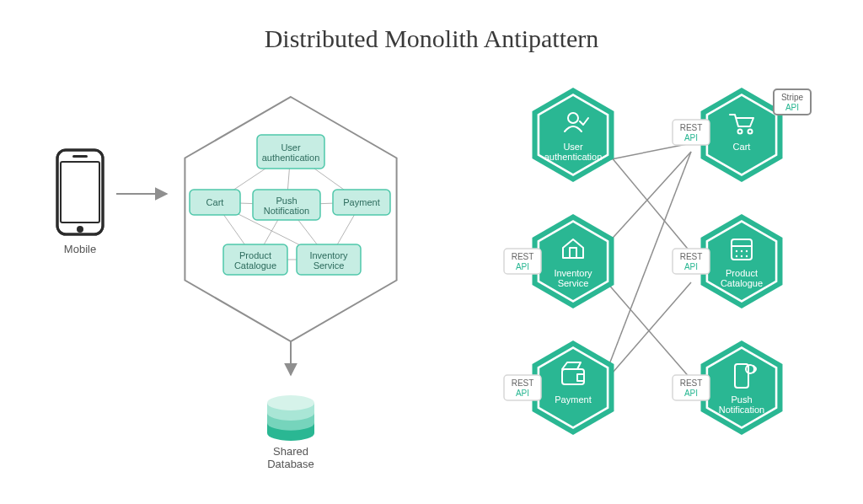  I want to click on service-cart: Cart, so click(742, 135).